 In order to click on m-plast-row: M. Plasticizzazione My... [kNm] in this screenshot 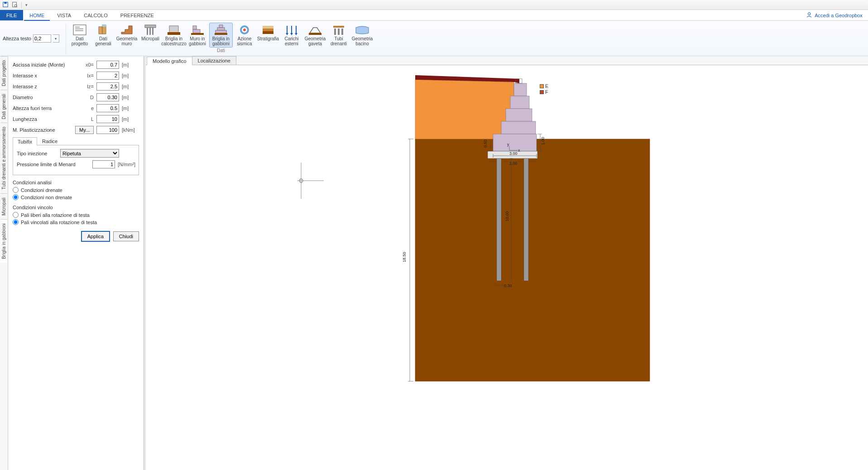, I will do `click(76, 130)`.